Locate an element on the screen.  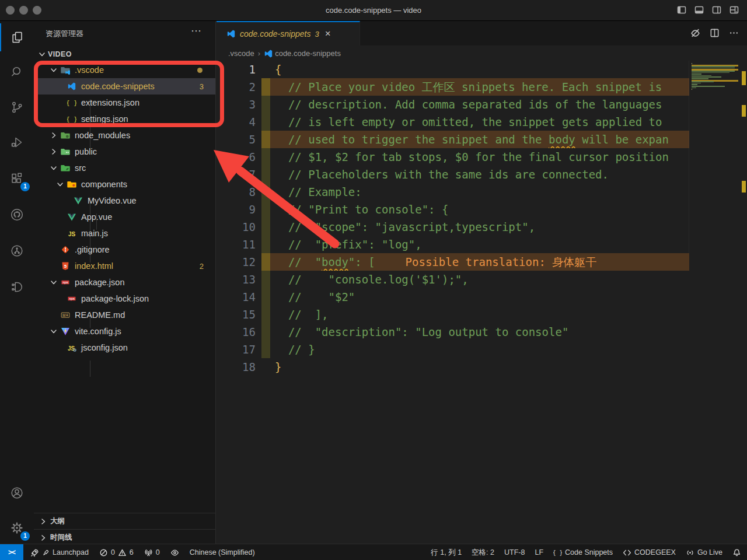
status-label: LF is located at coordinates (539, 552).